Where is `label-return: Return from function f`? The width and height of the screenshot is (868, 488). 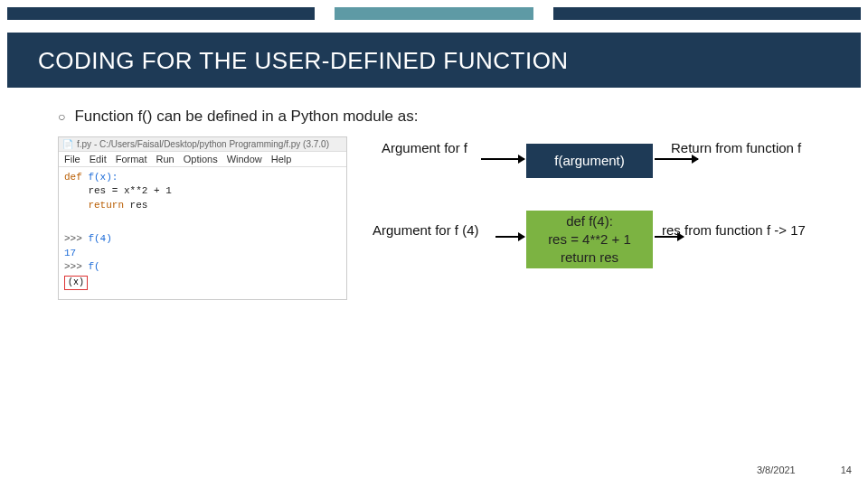 label-return: Return from function f is located at coordinates (736, 148).